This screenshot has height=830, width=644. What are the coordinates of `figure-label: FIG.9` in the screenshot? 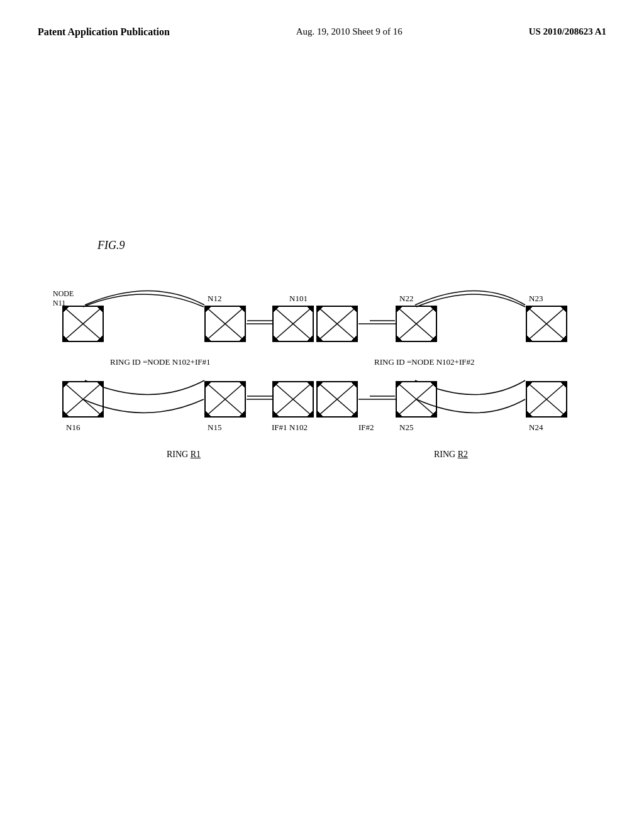 It's located at (111, 245).